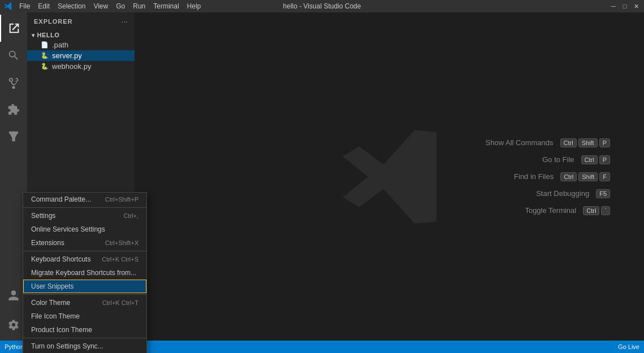  Describe the element at coordinates (548, 177) in the screenshot. I see `shortcuts-panel: Show All Commands Ctrl Shift P Go to Fil…` at that location.